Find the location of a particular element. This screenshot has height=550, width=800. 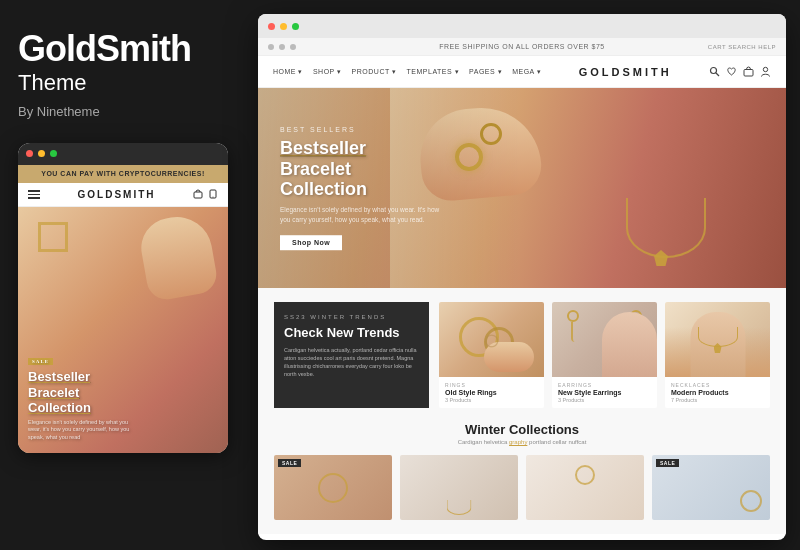

hero-title: Bestseller Bracelet Collection is located at coordinates (360, 169).